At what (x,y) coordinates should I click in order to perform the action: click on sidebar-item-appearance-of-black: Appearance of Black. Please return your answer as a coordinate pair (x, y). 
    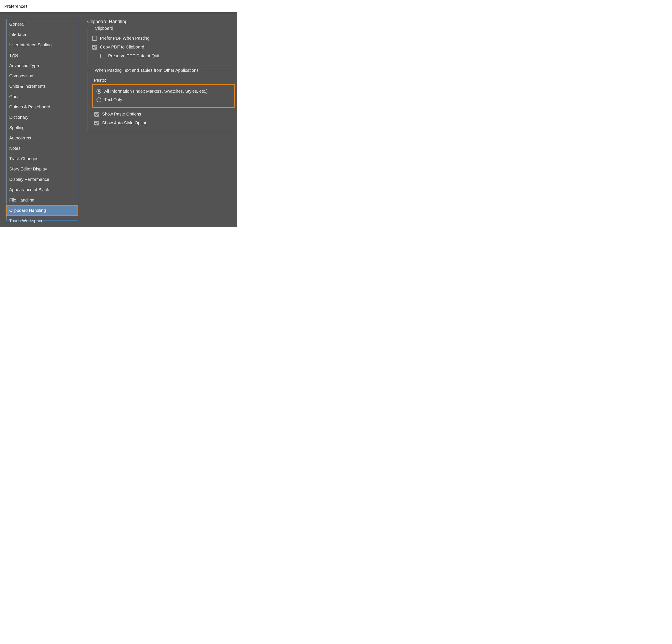
    Looking at the image, I should click on (42, 190).